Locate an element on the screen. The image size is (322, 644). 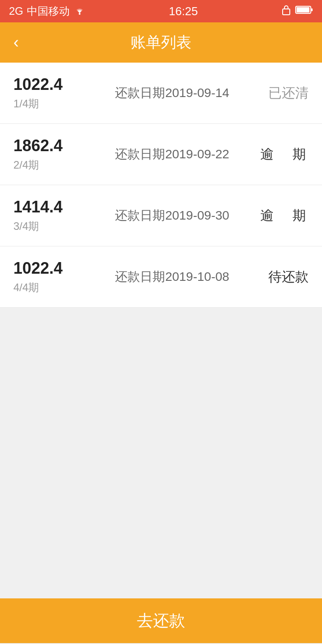
bill-amount-1: 1862.4 is located at coordinates (54, 146).